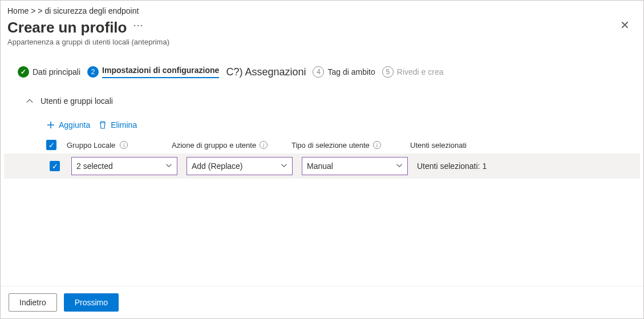 The height and width of the screenshot is (319, 644). What do you see at coordinates (49, 72) in the screenshot?
I see `step-basics: ✓ Dati principali` at bounding box center [49, 72].